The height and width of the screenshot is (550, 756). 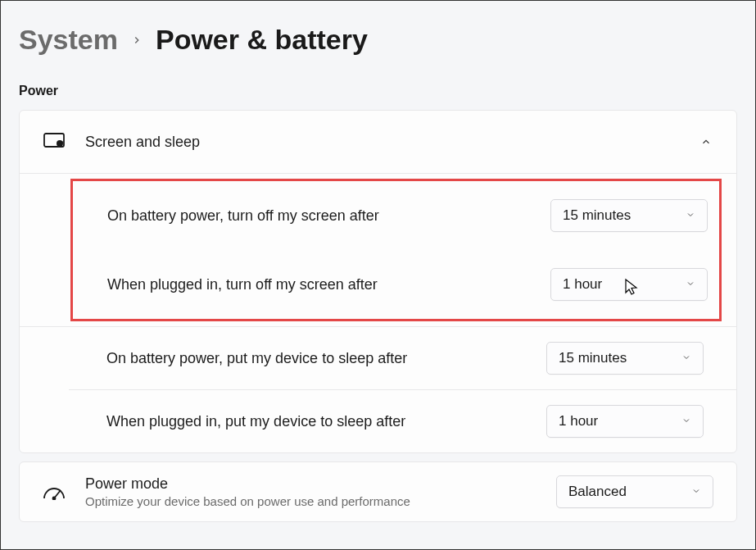 I want to click on chevron-right-icon, so click(x=137, y=40).